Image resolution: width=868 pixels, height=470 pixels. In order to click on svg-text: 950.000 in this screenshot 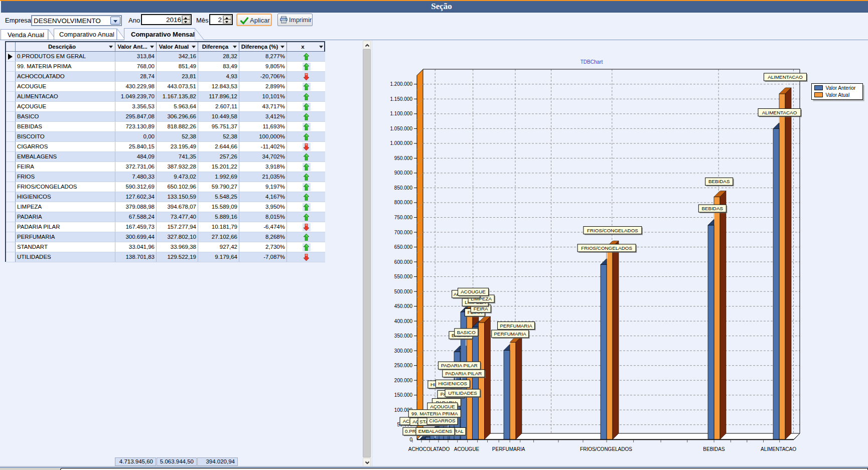, I will do `click(403, 159)`.